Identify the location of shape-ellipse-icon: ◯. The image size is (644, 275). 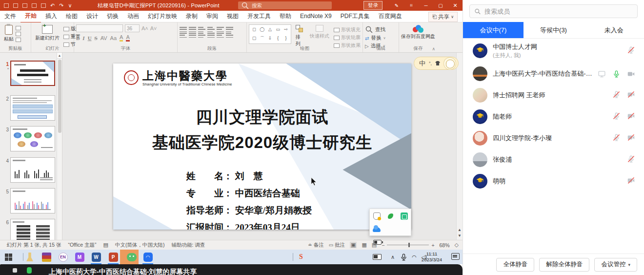
(262, 29).